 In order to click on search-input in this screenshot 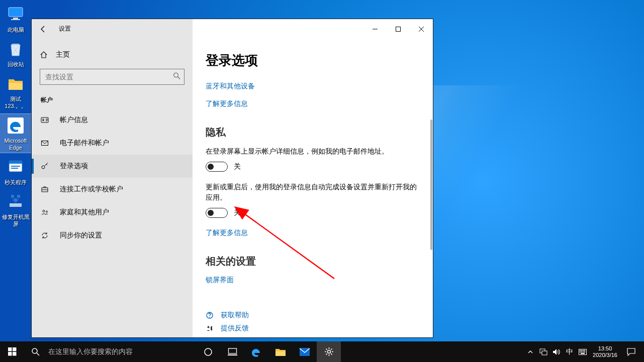, I will do `click(112, 77)`.